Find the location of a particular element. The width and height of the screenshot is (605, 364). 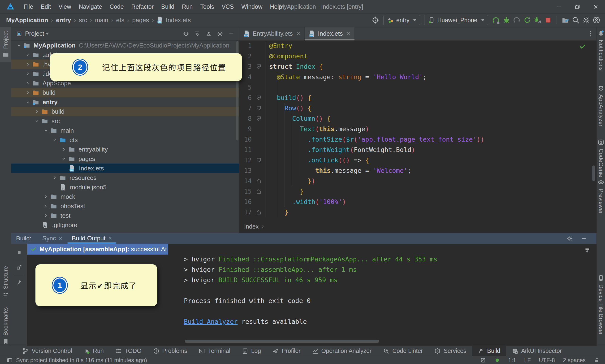

file-encoding: UTF-8 is located at coordinates (547, 360).